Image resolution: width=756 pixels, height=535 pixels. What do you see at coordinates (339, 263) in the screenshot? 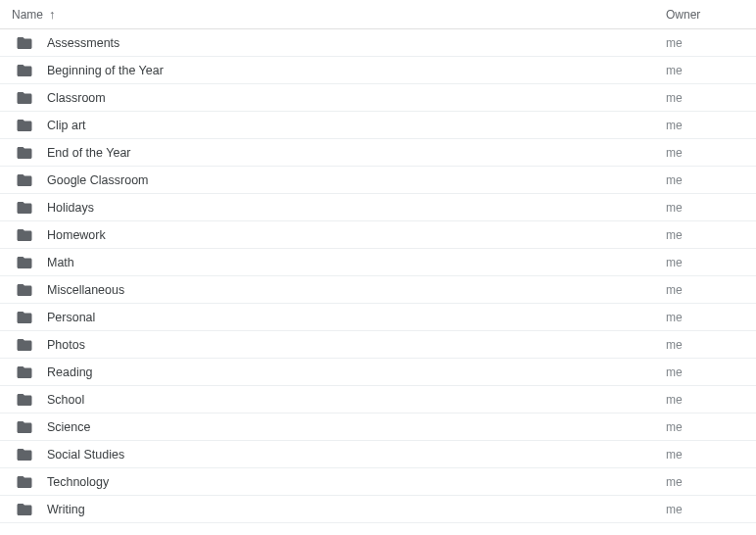
I see `folder-cell: Math` at bounding box center [339, 263].